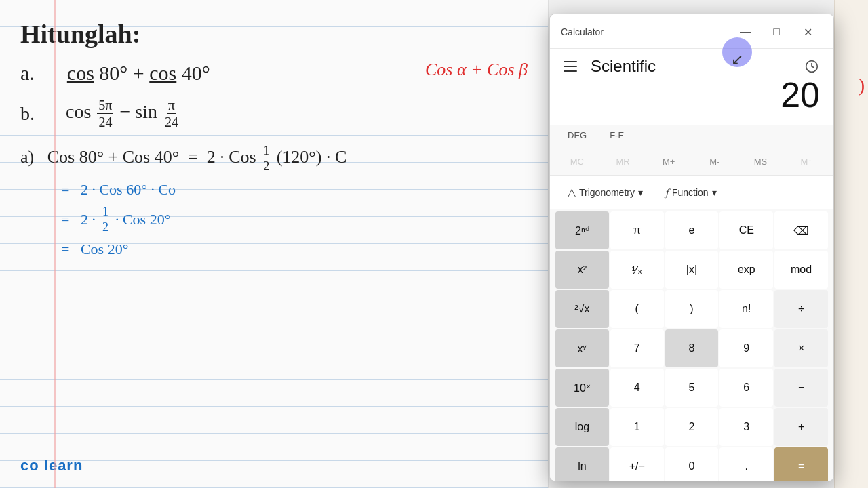  Describe the element at coordinates (281, 34) in the screenshot. I see `title: Hitunglah:` at that location.